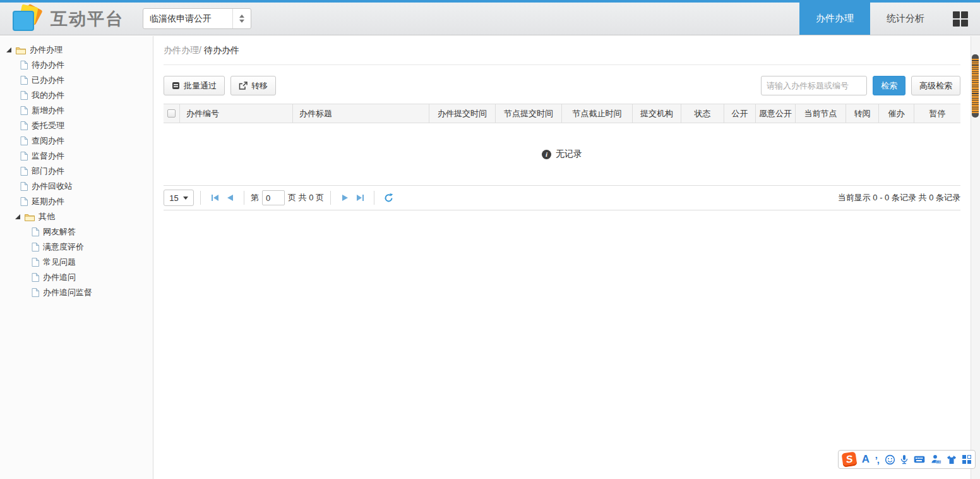 The width and height of the screenshot is (980, 479). I want to click on pagination-bar: 15 第 页 共 0 页 当前显示 0 - 0 条记录 共 0 条记录, so click(562, 198).